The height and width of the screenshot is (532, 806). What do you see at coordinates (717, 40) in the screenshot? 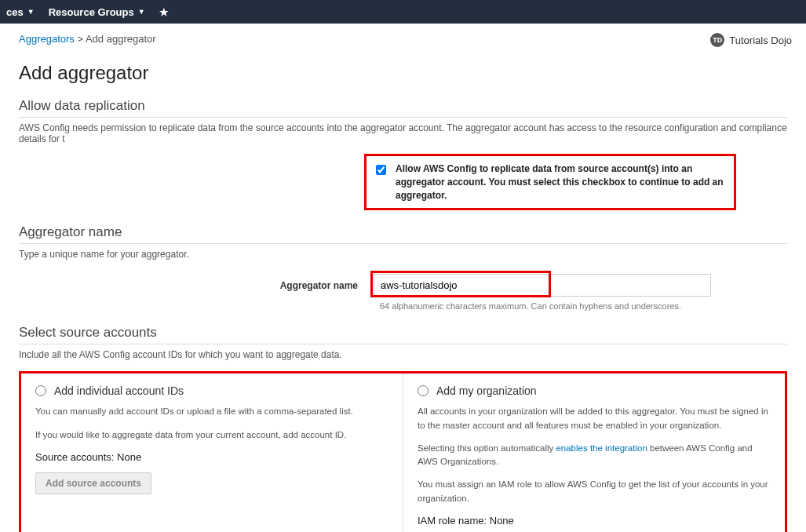
I see `brand-badge-icon: TD` at bounding box center [717, 40].